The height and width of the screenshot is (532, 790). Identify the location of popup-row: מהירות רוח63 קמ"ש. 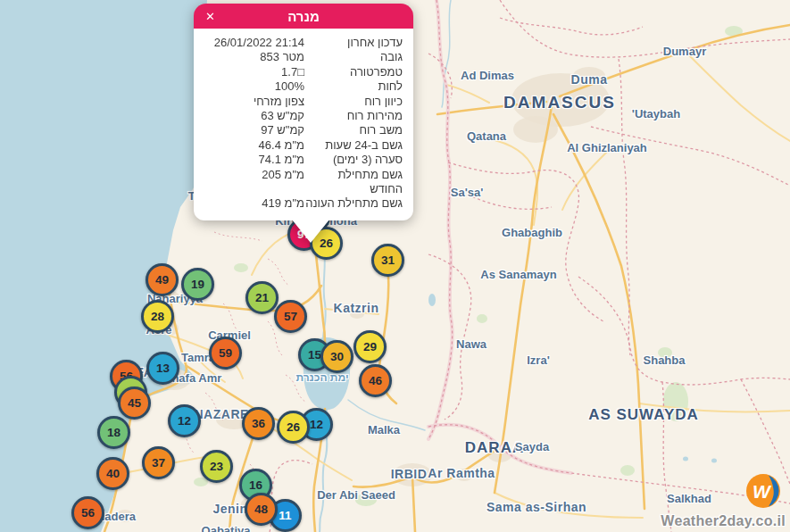
(304, 116).